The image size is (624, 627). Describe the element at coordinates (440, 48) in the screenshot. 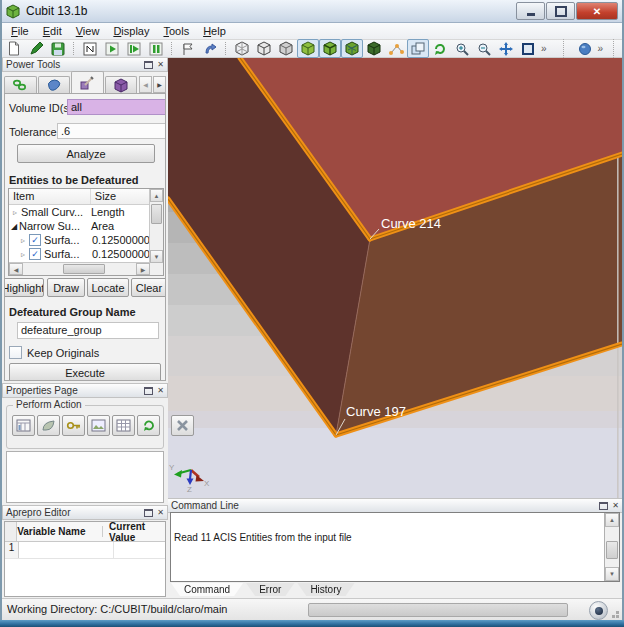

I see `refresh-graphics-button` at that location.